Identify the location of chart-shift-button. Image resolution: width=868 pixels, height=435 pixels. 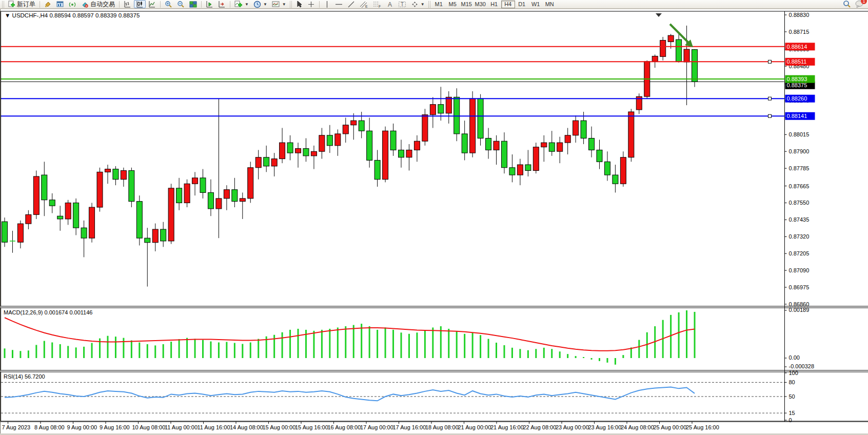
(222, 4).